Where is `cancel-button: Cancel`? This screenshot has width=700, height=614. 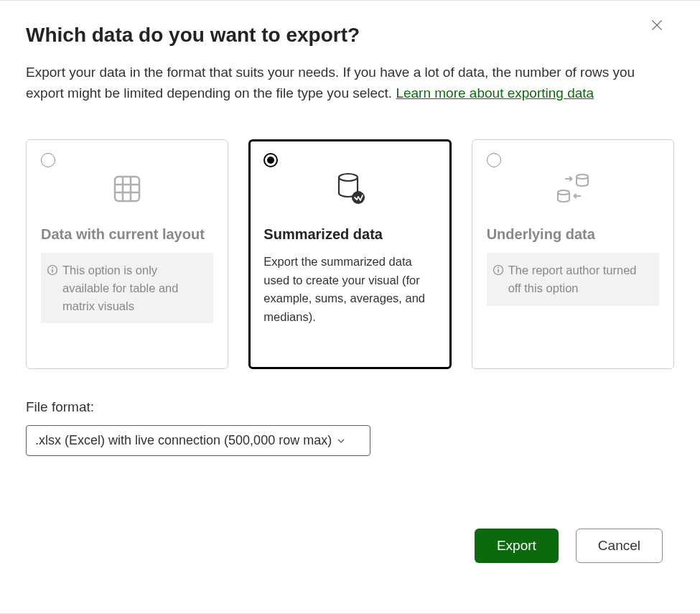 cancel-button: Cancel is located at coordinates (619, 546).